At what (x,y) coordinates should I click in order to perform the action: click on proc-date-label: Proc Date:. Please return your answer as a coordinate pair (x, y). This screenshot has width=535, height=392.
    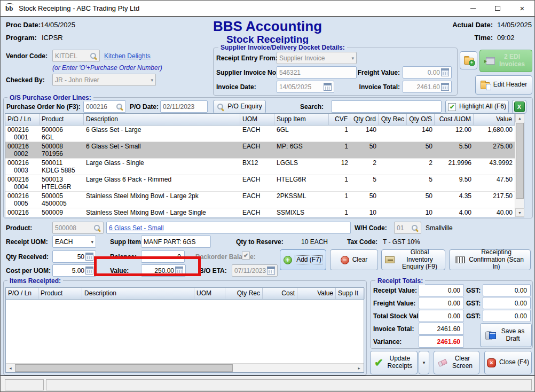
    Looking at the image, I should click on (23, 25).